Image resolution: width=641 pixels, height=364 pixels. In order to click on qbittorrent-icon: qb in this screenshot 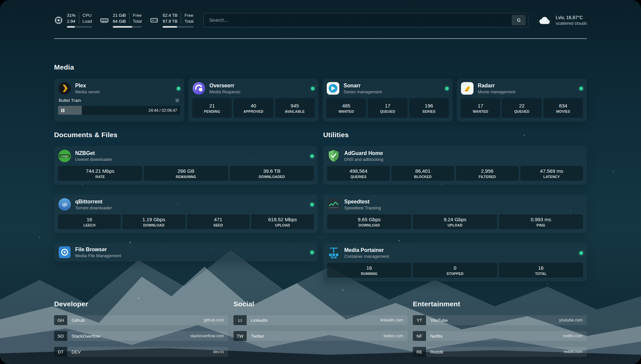, I will do `click(65, 204)`.